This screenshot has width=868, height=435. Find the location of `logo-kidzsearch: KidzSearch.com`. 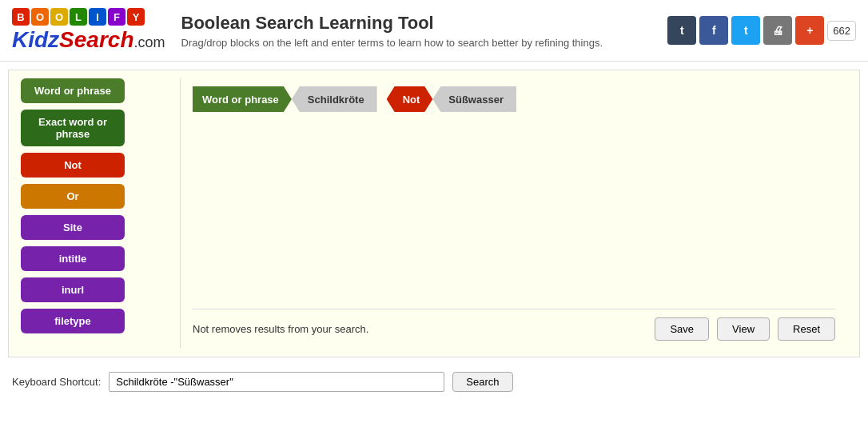

logo-kidzsearch: KidzSearch.com is located at coordinates (89, 40).